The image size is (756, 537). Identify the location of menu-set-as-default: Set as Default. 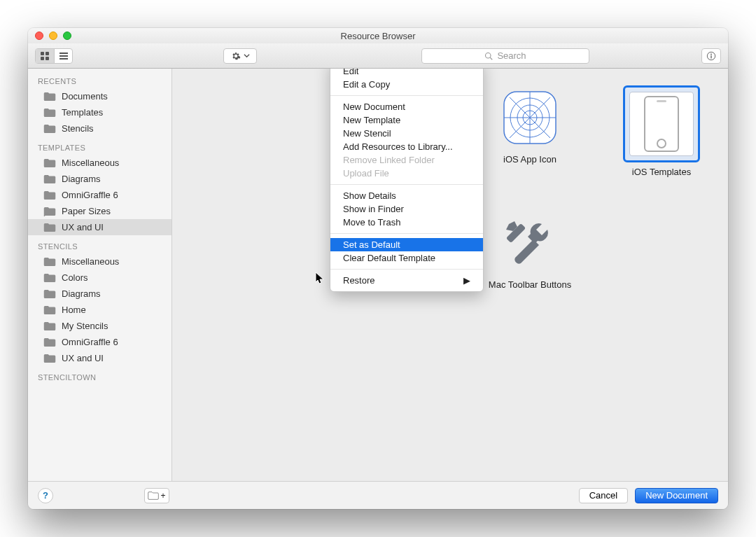
(407, 245).